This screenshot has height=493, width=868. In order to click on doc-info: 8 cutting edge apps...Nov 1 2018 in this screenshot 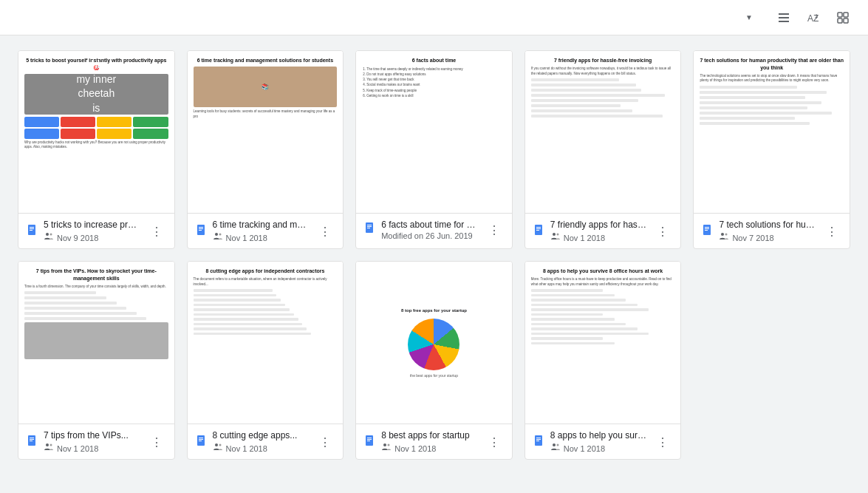, I will do `click(262, 442)`.